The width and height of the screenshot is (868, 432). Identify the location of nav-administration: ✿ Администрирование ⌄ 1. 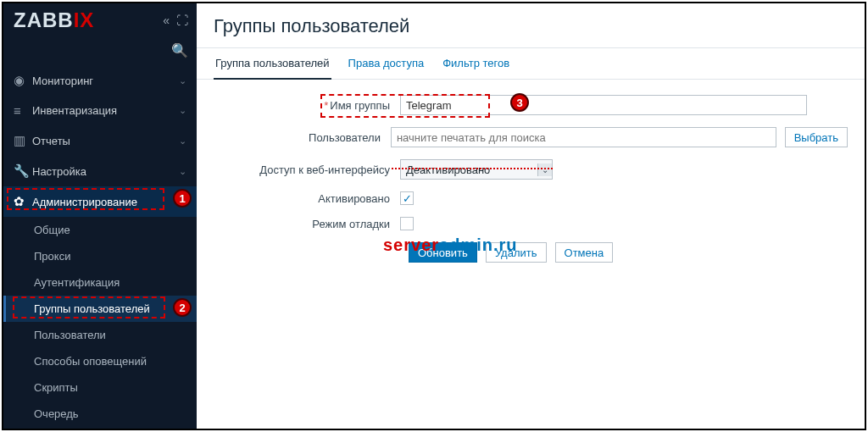
(100, 202).